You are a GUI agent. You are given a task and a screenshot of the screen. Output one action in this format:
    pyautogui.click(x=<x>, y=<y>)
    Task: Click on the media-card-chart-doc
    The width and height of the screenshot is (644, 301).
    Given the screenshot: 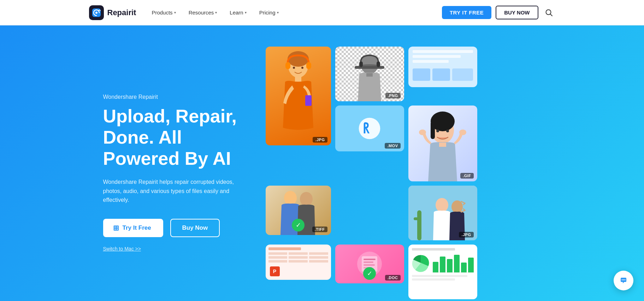 What is the action you would take?
    pyautogui.click(x=443, y=272)
    